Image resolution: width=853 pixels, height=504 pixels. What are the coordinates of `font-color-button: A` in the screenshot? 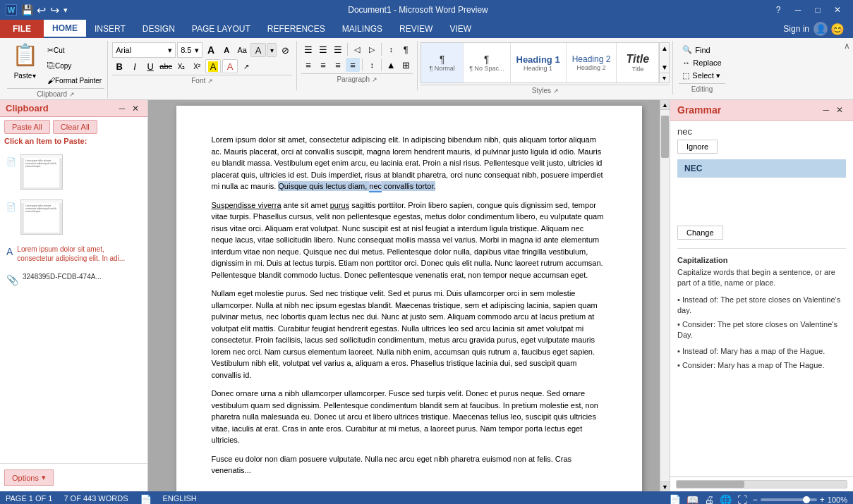 It's located at (230, 66).